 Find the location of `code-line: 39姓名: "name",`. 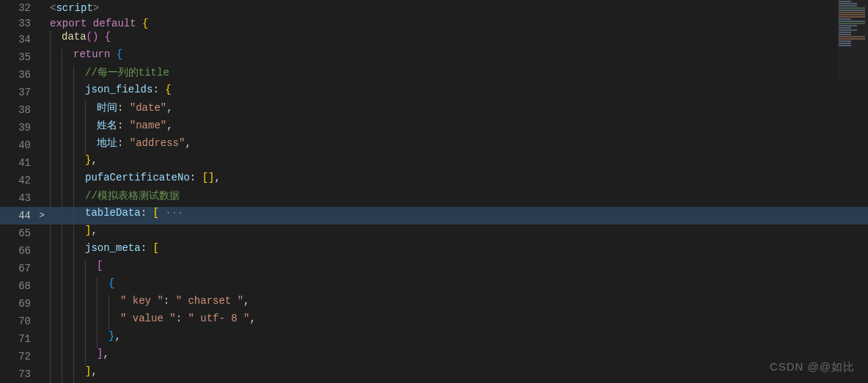

code-line: 39姓名: "name", is located at coordinates (434, 128).